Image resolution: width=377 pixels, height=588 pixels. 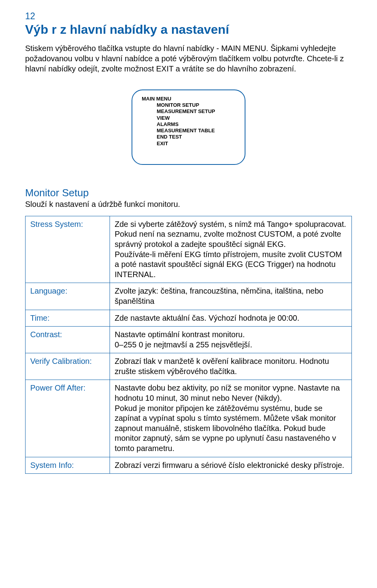 What do you see at coordinates (188, 99) in the screenshot?
I see `menu-title: MAIN MENU` at bounding box center [188, 99].